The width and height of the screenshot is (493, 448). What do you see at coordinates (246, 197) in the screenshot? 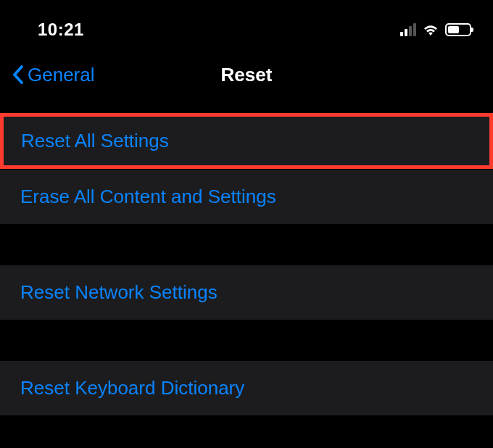
I see `erase-all-content-item: Erase All Content and Settings` at bounding box center [246, 197].